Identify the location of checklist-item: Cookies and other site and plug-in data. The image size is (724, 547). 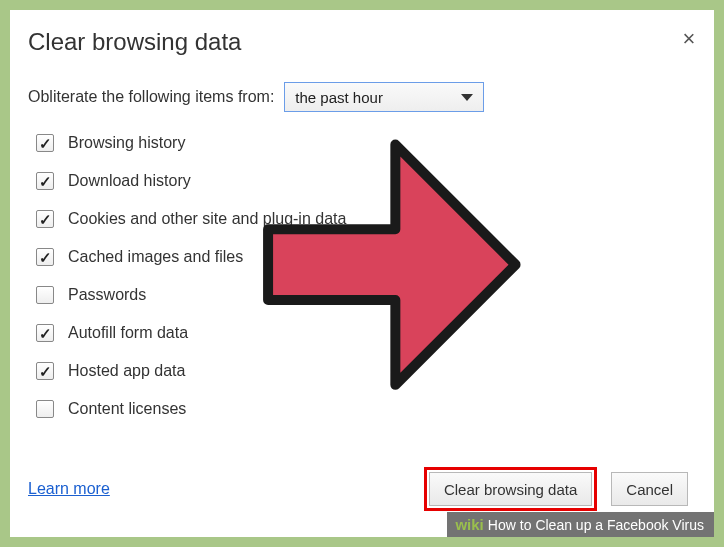
(372, 219).